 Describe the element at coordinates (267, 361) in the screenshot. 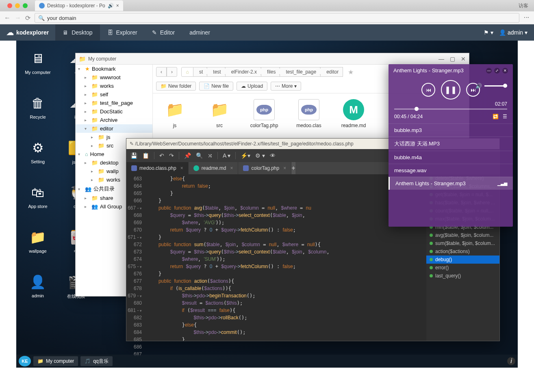

I see `taskbar: KE 📁 My computer 🎵 qq音乐 i` at that location.